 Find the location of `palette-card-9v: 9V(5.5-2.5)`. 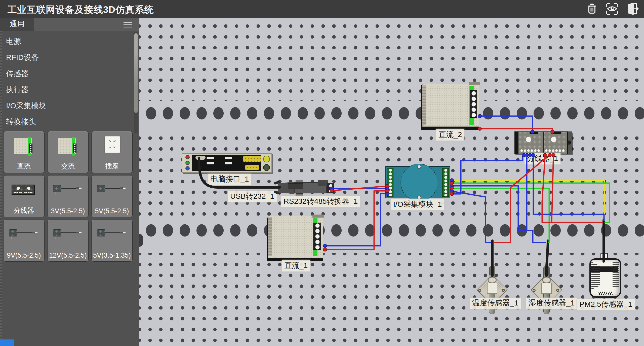

palette-card-9v: 9V(5.5-2.5) is located at coordinates (24, 241).